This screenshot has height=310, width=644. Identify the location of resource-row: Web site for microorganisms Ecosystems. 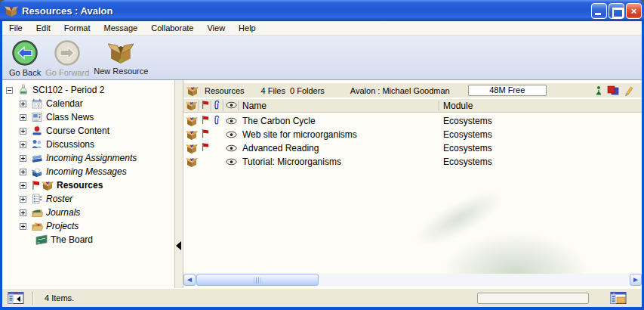
(412, 135).